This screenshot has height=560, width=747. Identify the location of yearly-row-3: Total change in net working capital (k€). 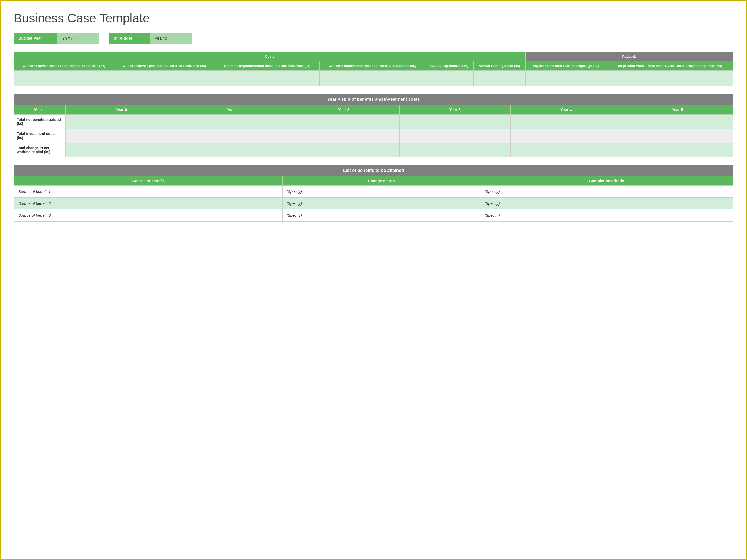
(374, 150).